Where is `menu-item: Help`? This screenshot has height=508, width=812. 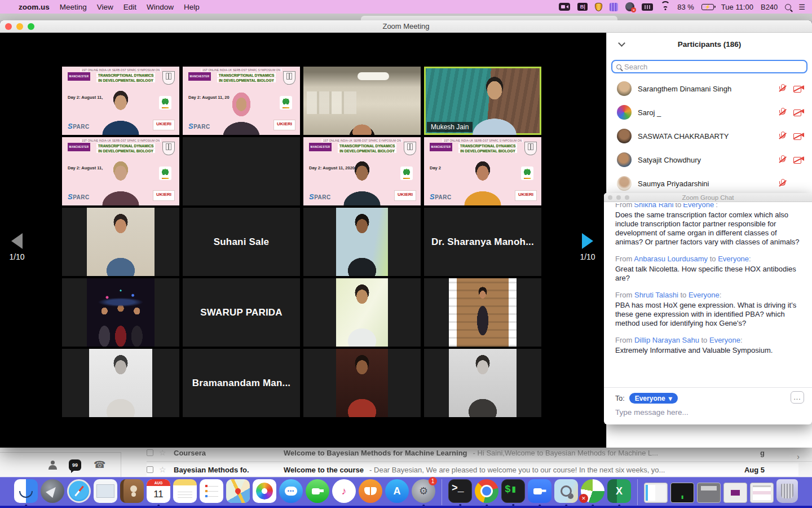
menu-item: Help is located at coordinates (192, 7).